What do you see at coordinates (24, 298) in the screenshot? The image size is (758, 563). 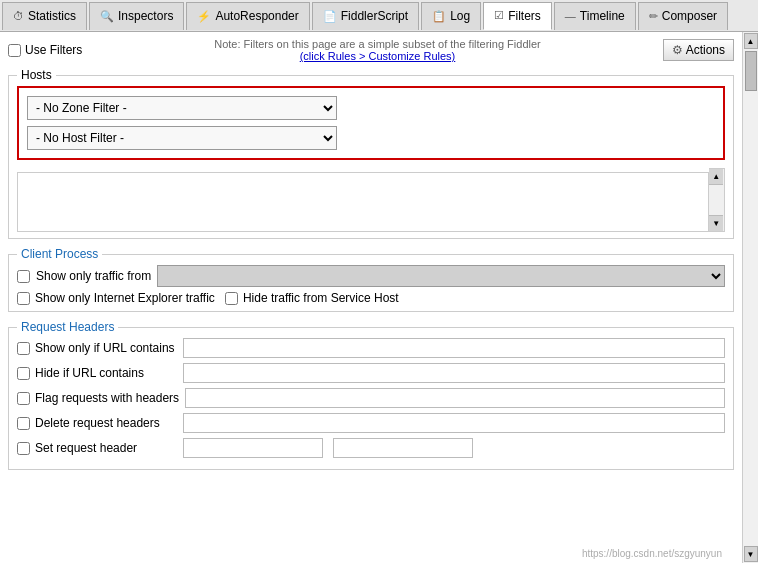 I see `show-ie-checkbox` at bounding box center [24, 298].